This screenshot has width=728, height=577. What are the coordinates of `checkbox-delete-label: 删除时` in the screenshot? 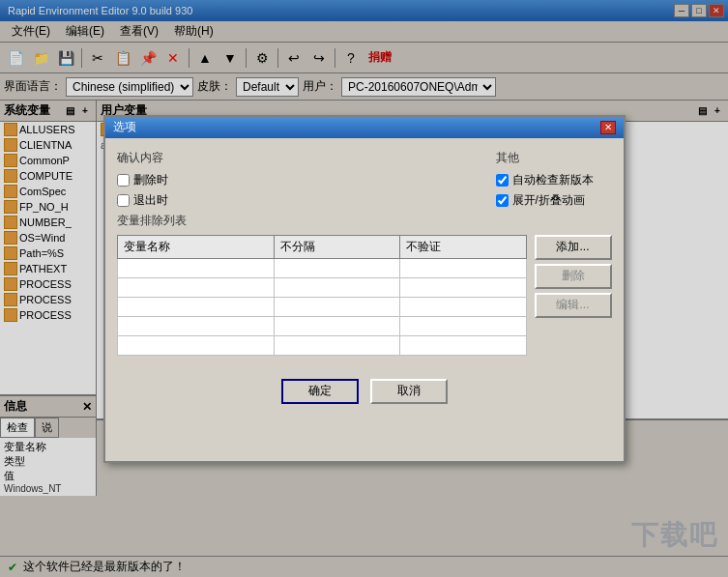 It's located at (151, 180).